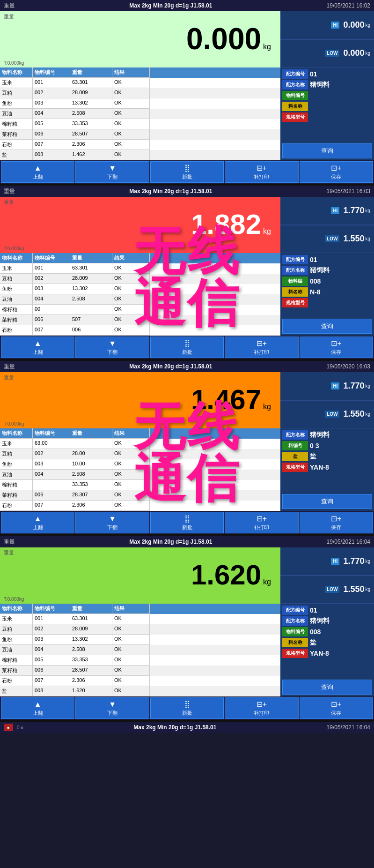 The width and height of the screenshot is (374, 868). I want to click on weight-main: 重量 T:0.000kg 1.620 kg, so click(140, 576).